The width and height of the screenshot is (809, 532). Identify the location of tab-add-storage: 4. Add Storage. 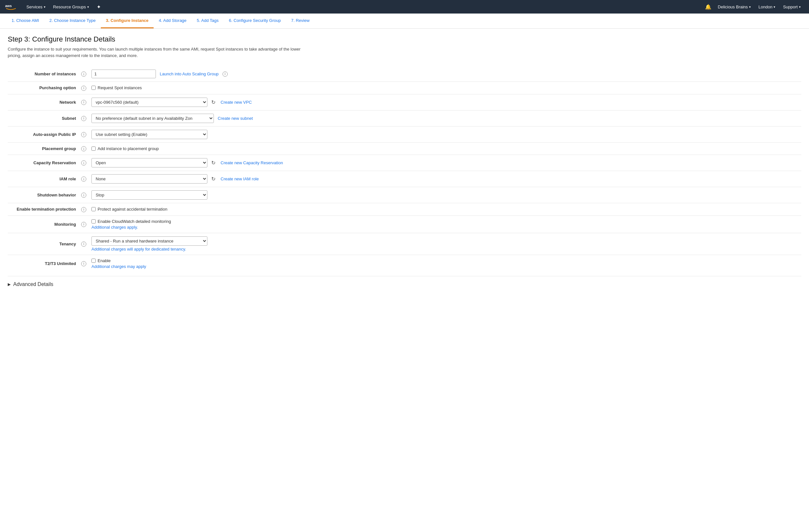
(173, 21).